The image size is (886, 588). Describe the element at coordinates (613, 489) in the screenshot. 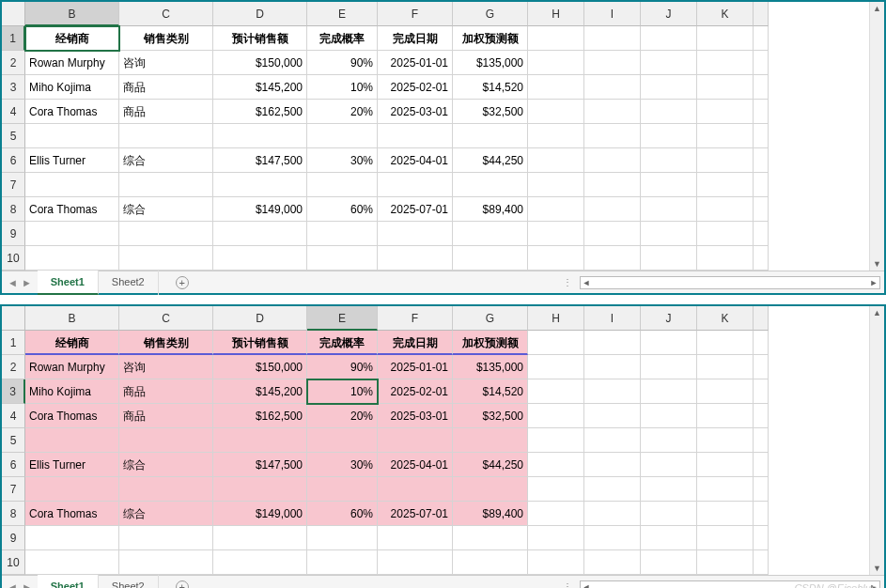

I see `cell-I7` at that location.